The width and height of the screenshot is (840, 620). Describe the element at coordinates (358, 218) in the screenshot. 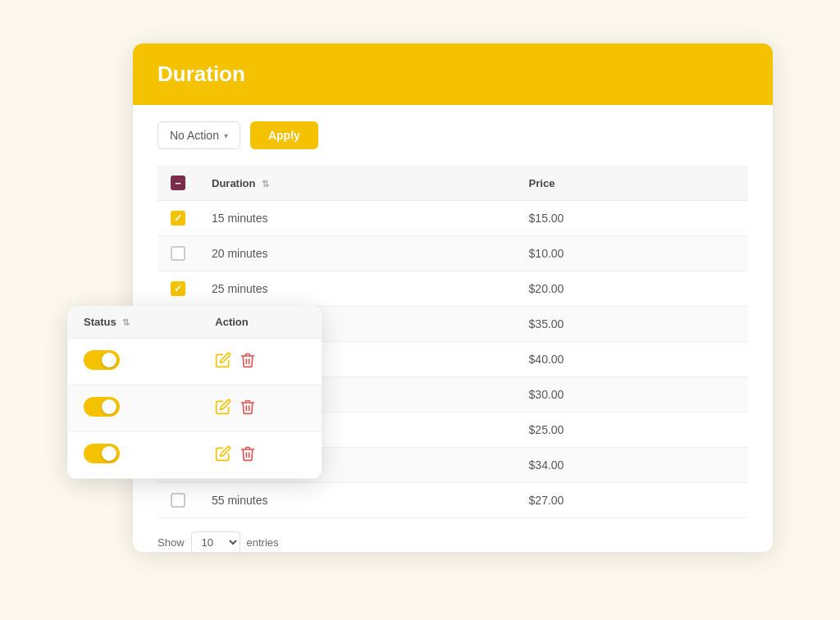

I see `cell-duration: 15 minutes` at that location.